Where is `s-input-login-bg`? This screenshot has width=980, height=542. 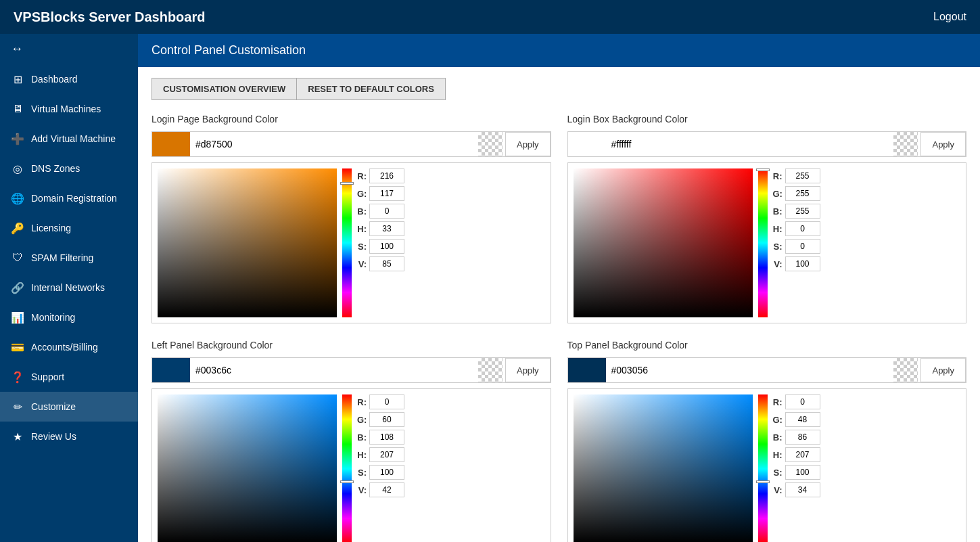 s-input-login-bg is located at coordinates (387, 246).